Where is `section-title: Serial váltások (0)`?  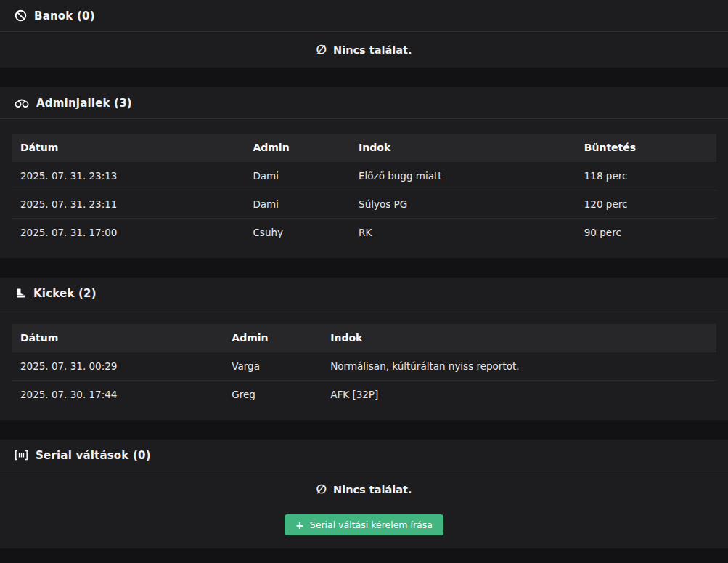 section-title: Serial váltások (0) is located at coordinates (93, 455).